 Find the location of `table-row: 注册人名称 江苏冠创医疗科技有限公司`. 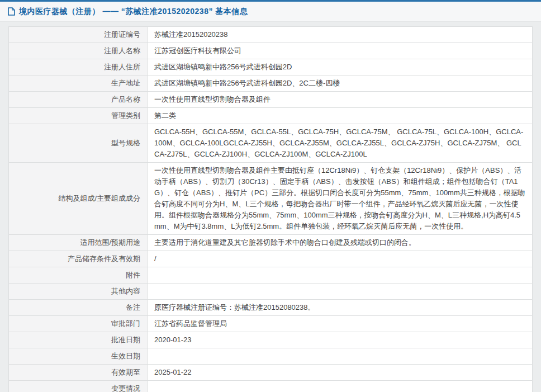

table-row: 注册人名称 江苏冠创医疗科技有限公司 is located at coordinates (270, 51).